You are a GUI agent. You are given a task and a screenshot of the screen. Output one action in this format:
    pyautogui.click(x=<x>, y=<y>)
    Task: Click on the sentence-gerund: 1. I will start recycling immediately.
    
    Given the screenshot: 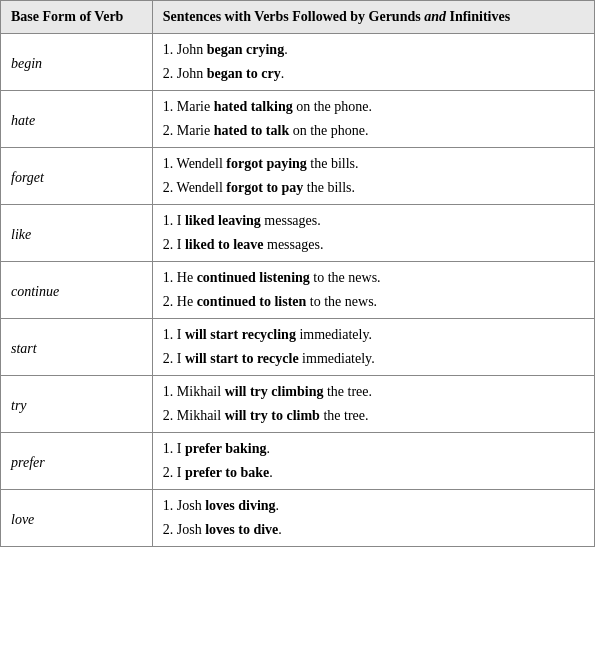 What is the action you would take?
    pyautogui.click(x=373, y=334)
    